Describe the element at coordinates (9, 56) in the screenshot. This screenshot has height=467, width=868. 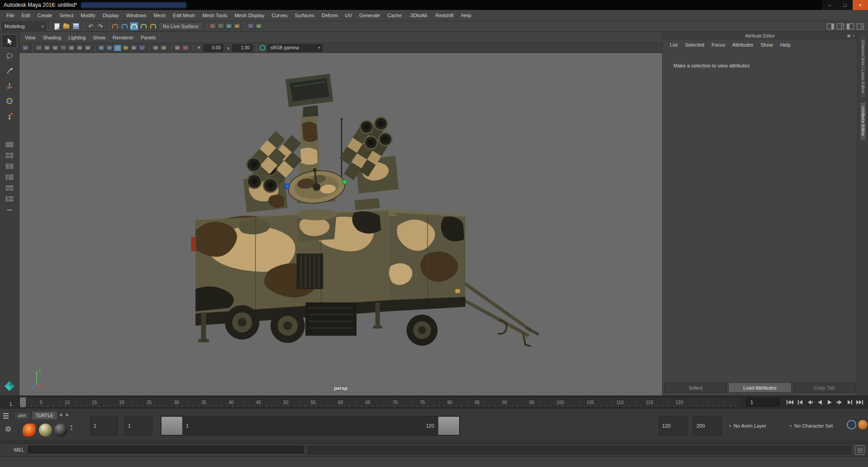
I see `lasso-tool-button` at that location.